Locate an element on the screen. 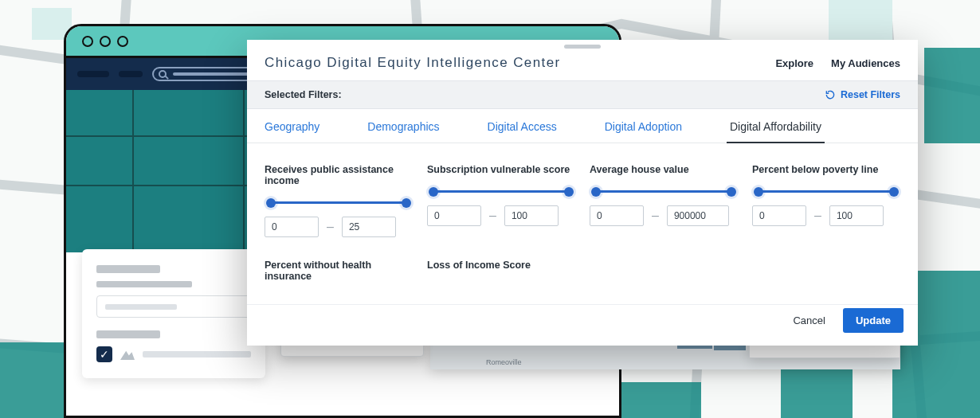 The width and height of the screenshot is (980, 418). sidebar-panel: ✓ is located at coordinates (174, 314).